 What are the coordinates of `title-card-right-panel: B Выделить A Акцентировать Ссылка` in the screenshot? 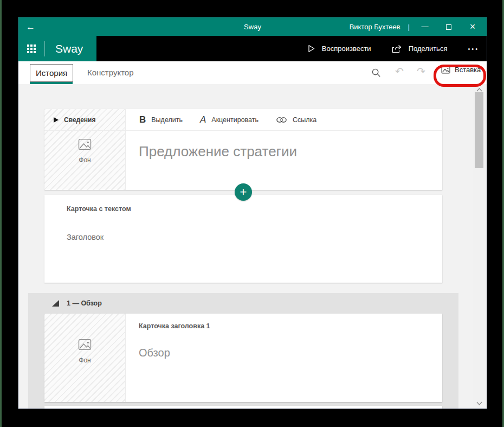 It's located at (284, 150).